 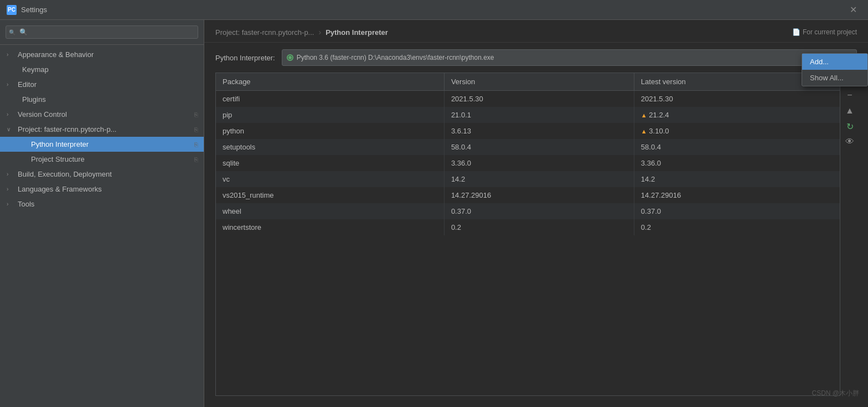 What do you see at coordinates (330, 147) in the screenshot?
I see `package-name: setuptools` at bounding box center [330, 147].